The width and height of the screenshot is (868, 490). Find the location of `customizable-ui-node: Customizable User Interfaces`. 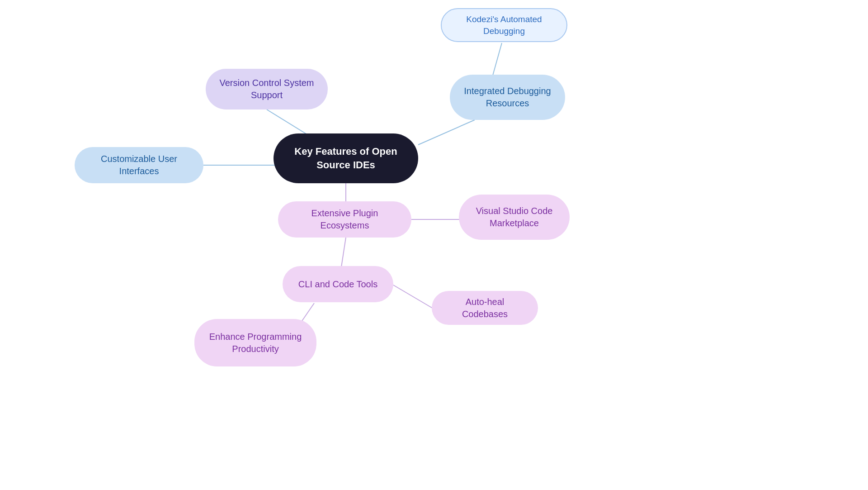

customizable-ui-node: Customizable User Interfaces is located at coordinates (139, 165).